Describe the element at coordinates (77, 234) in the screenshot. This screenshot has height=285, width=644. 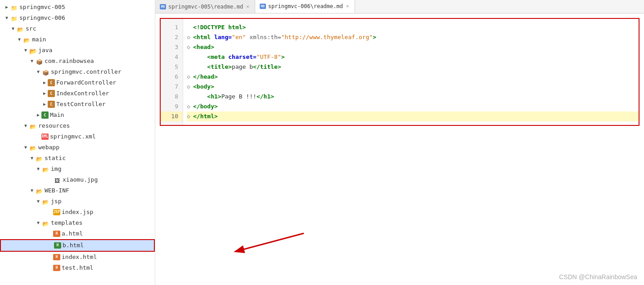
I see `tree-item-a-html: H a.html` at that location.